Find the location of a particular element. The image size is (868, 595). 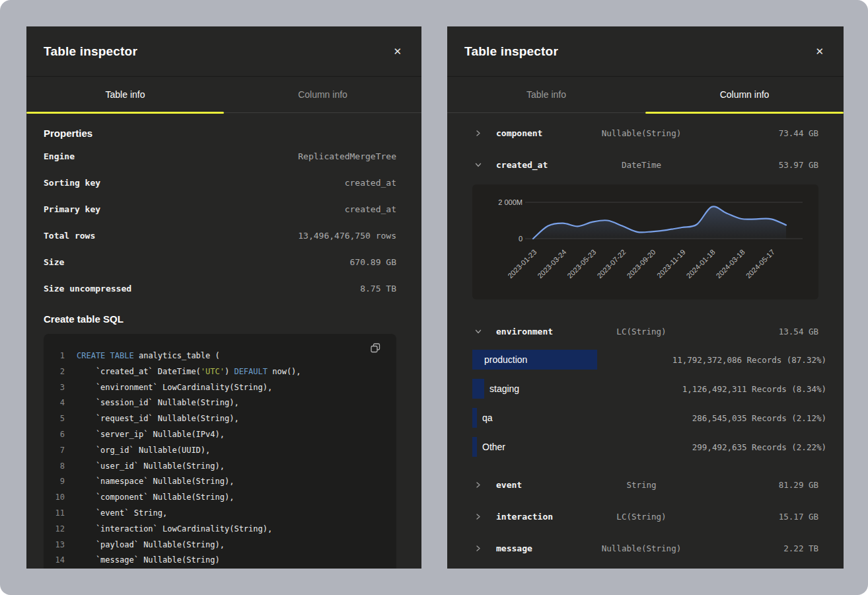

value-label: production is located at coordinates (506, 360).